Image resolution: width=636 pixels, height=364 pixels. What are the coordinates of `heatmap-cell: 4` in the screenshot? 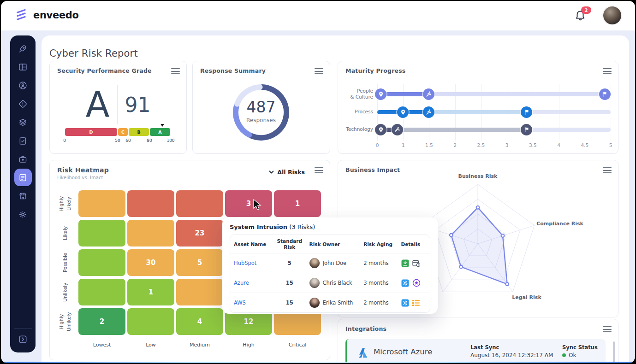 It's located at (200, 322).